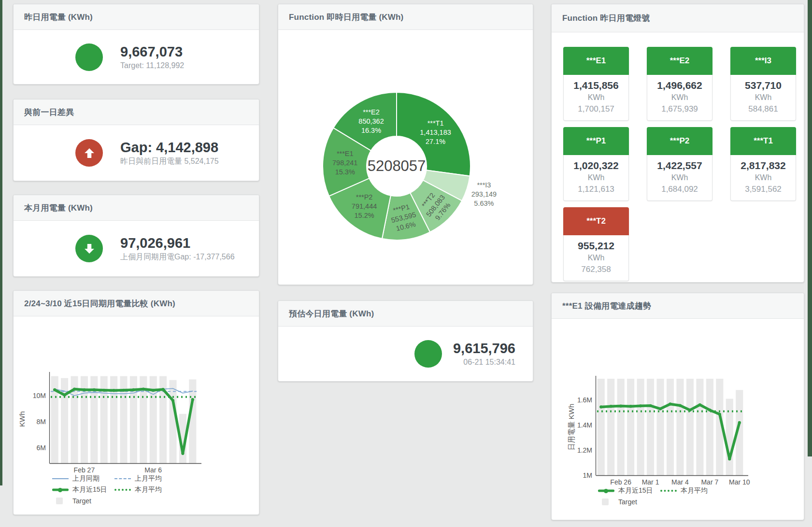 Image resolution: width=812 pixels, height=527 pixels. I want to click on lamp-tile-header: ***E2, so click(680, 61).